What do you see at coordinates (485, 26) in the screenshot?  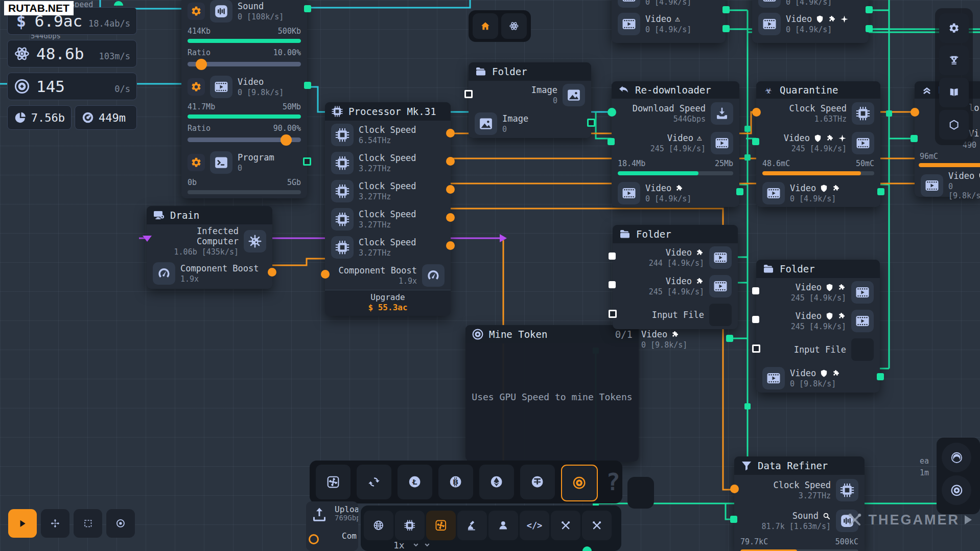 I see `home-button` at bounding box center [485, 26].